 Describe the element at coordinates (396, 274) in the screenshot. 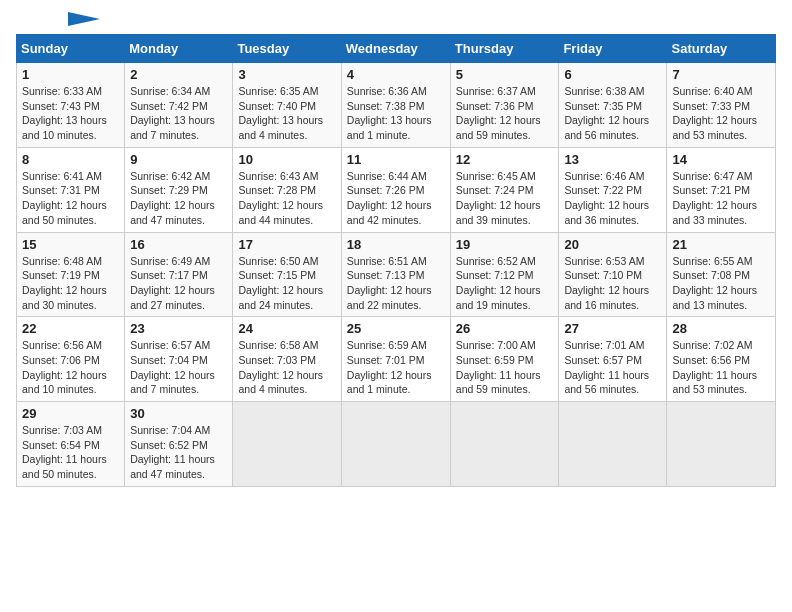

I see `day-cell: 18Sunrise: 6:51 AM Sunset: 7:13 PM Dayli…` at that location.